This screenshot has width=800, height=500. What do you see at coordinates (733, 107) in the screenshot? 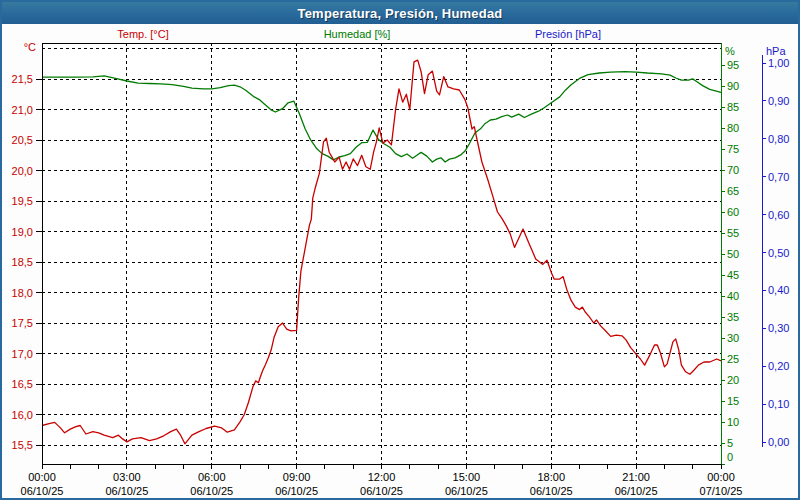
I see `svg-text: 85` at bounding box center [733, 107].